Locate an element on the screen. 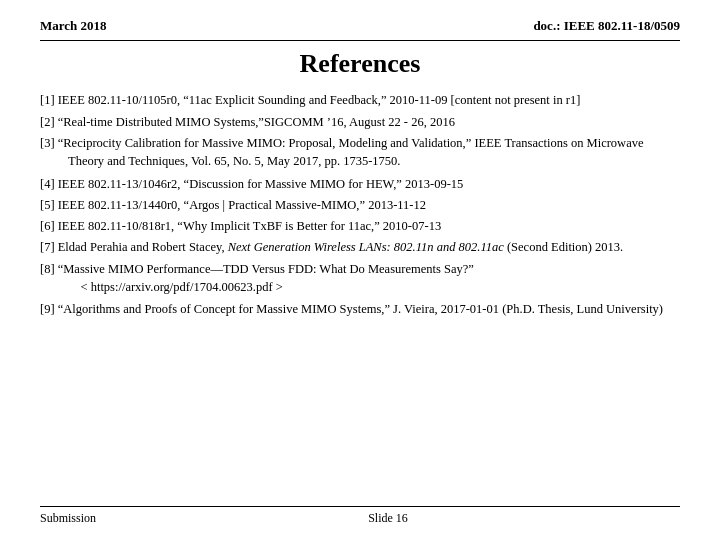 Image resolution: width=720 pixels, height=540 pixels. ref-number: [9] is located at coordinates (49, 309).